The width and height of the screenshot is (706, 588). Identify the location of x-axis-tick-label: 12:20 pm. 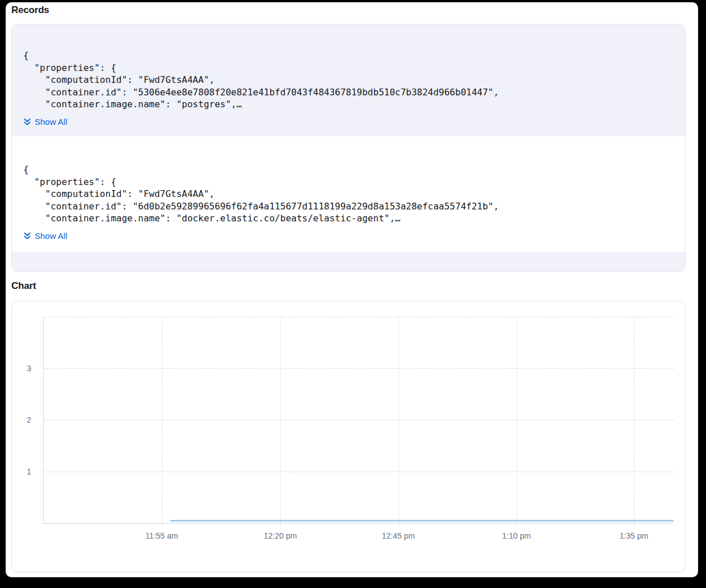
(280, 536).